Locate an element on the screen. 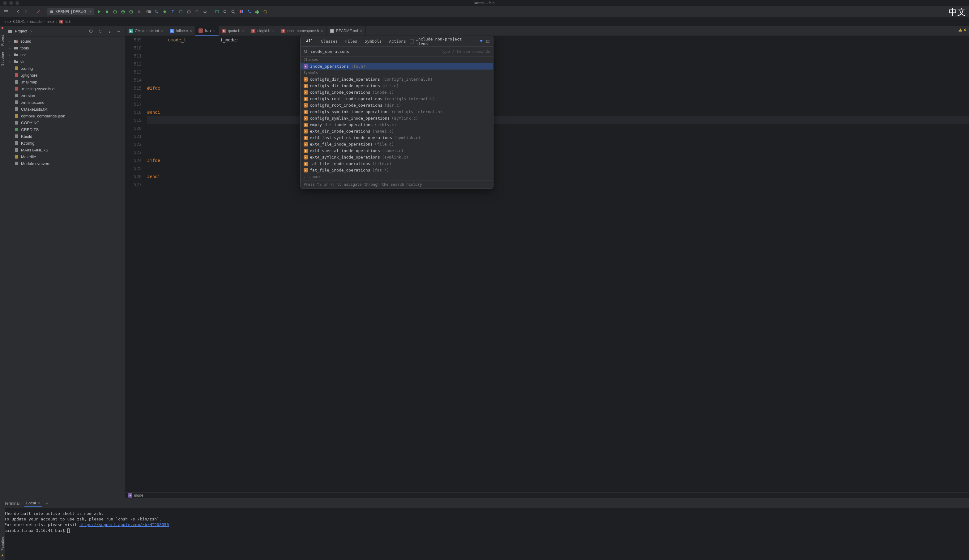 The width and height of the screenshot is (969, 560). run-alt-icon is located at coordinates (131, 12).